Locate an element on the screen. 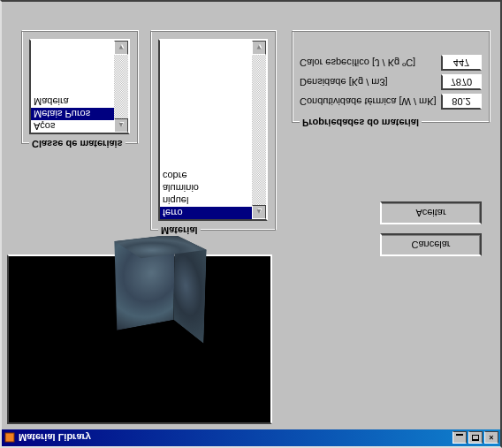  material-legend: Material is located at coordinates (179, 231).